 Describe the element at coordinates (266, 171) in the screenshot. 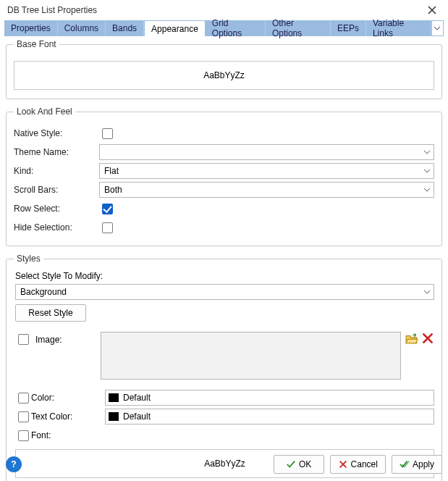

I see `kind-select: Flat` at that location.